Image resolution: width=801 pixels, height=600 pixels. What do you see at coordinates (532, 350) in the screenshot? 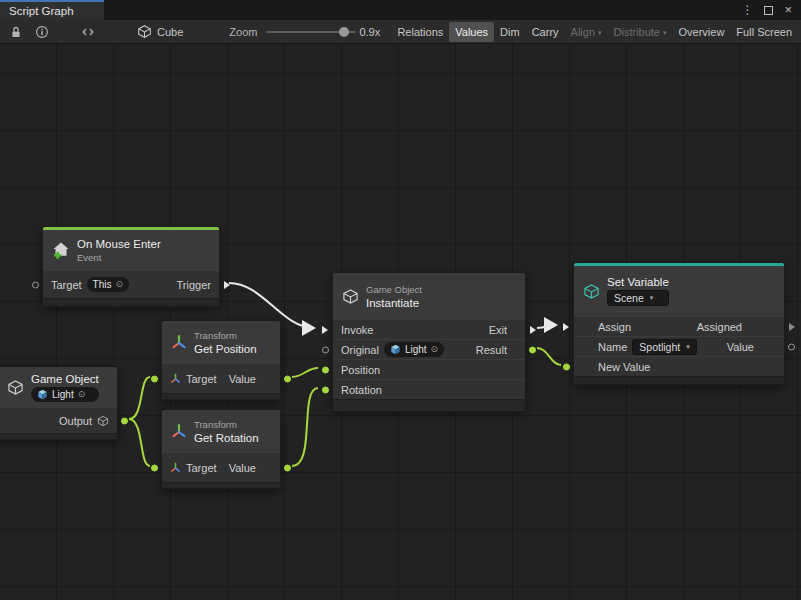
I see `result-output-port` at bounding box center [532, 350].